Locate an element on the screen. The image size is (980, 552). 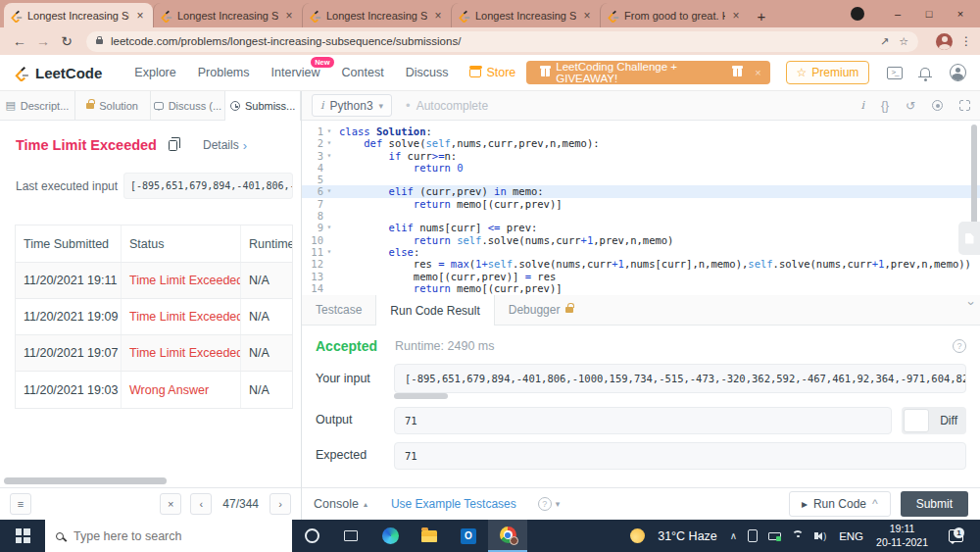
line-gutter: 12 is located at coordinates (320, 264).